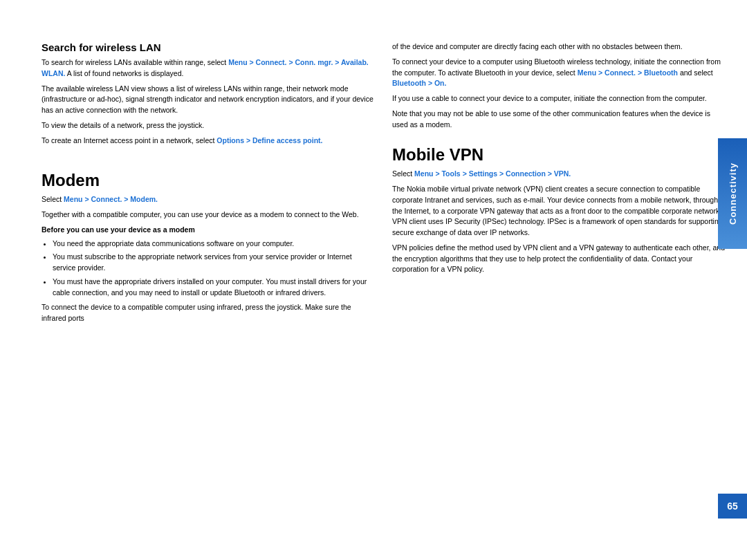 The height and width of the screenshot is (560, 747). What do you see at coordinates (732, 506) in the screenshot?
I see `page-number: 65` at bounding box center [732, 506].